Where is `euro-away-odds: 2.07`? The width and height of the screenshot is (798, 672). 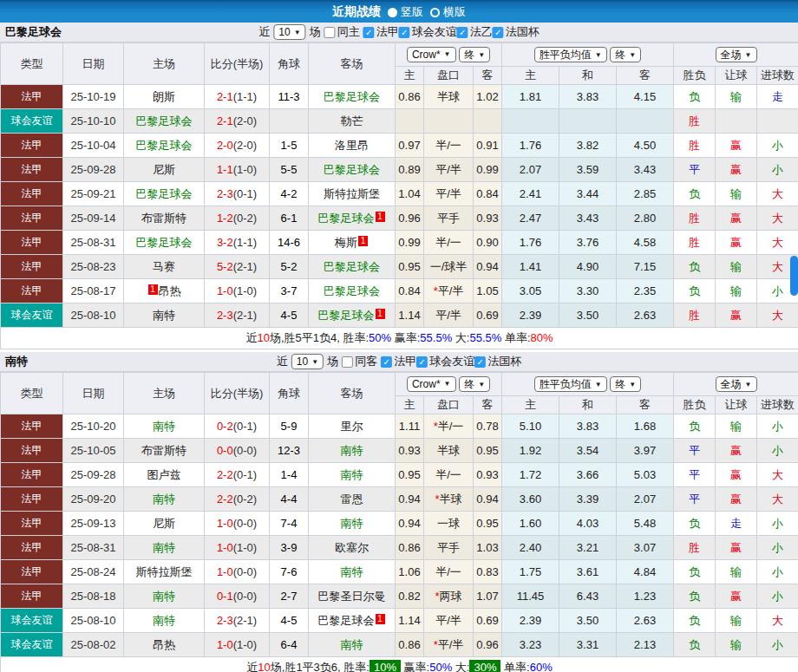
euro-away-odds: 2.07 is located at coordinates (645, 499).